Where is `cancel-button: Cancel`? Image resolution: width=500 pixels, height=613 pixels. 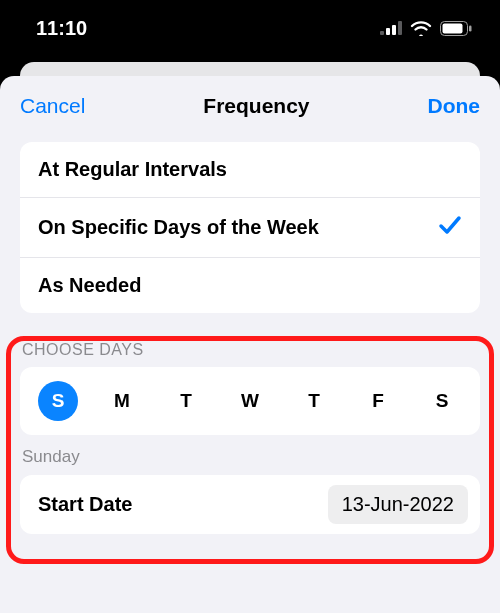
cancel-button: Cancel is located at coordinates (52, 106).